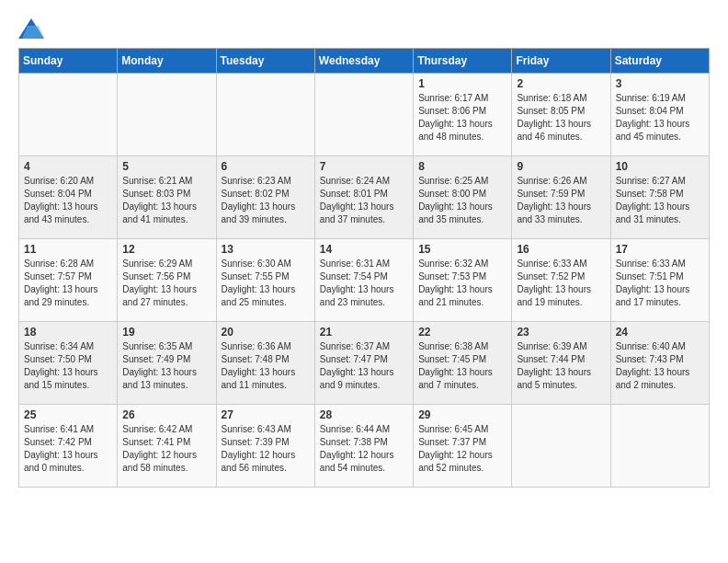 The image size is (728, 563). What do you see at coordinates (660, 84) in the screenshot?
I see `day-number: 3` at bounding box center [660, 84].